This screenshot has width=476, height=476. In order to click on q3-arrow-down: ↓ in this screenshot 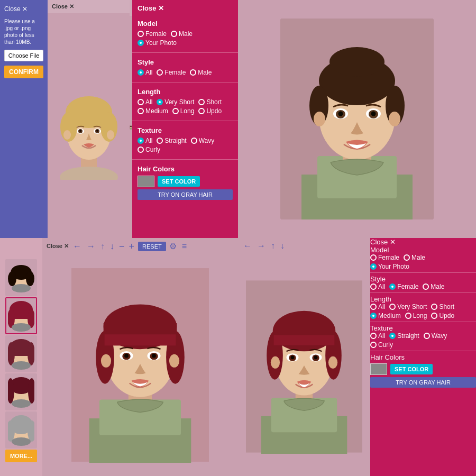, I will do `click(112, 246)`.